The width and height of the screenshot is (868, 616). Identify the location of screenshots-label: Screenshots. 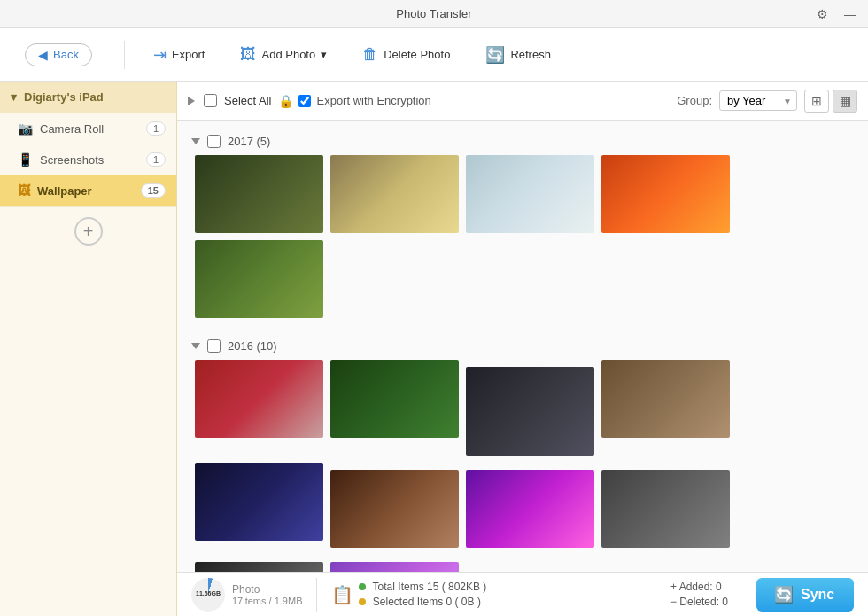
(89, 160).